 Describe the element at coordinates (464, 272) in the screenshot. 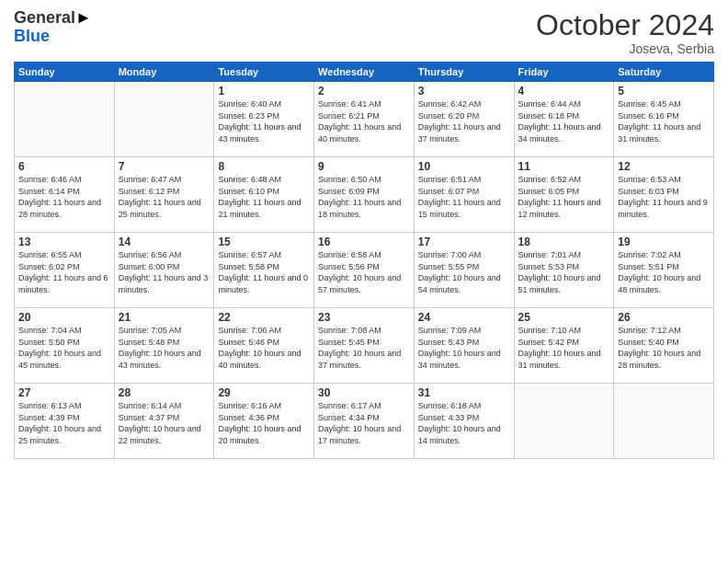

I see `day-info: Sunrise: 7:00 AM Sunset: 5:55 PM Dayligh…` at that location.